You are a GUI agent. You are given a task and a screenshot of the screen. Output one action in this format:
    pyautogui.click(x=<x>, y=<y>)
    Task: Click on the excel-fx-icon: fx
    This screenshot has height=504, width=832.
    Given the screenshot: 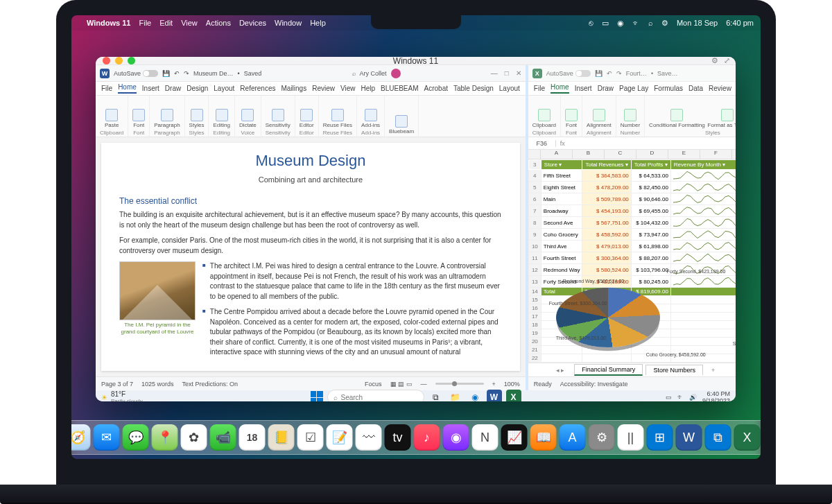 What is the action you would take?
    pyautogui.click(x=563, y=144)
    